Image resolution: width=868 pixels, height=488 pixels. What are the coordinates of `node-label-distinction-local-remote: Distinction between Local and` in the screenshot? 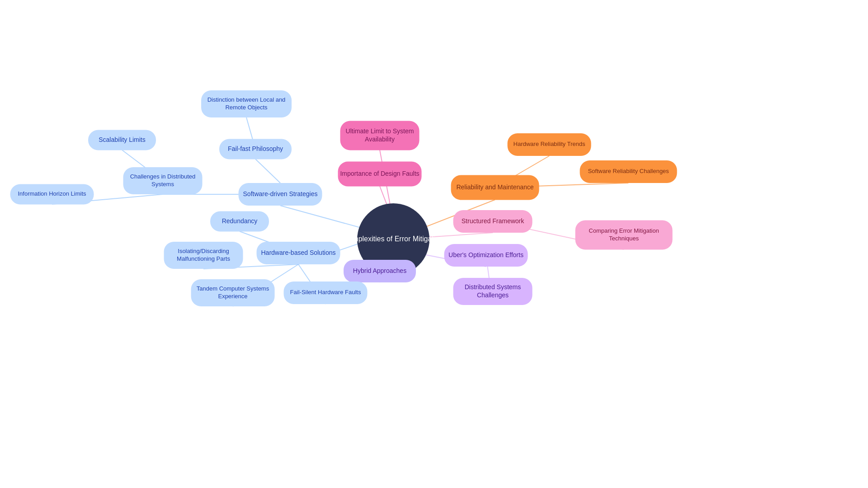 It's located at (247, 99).